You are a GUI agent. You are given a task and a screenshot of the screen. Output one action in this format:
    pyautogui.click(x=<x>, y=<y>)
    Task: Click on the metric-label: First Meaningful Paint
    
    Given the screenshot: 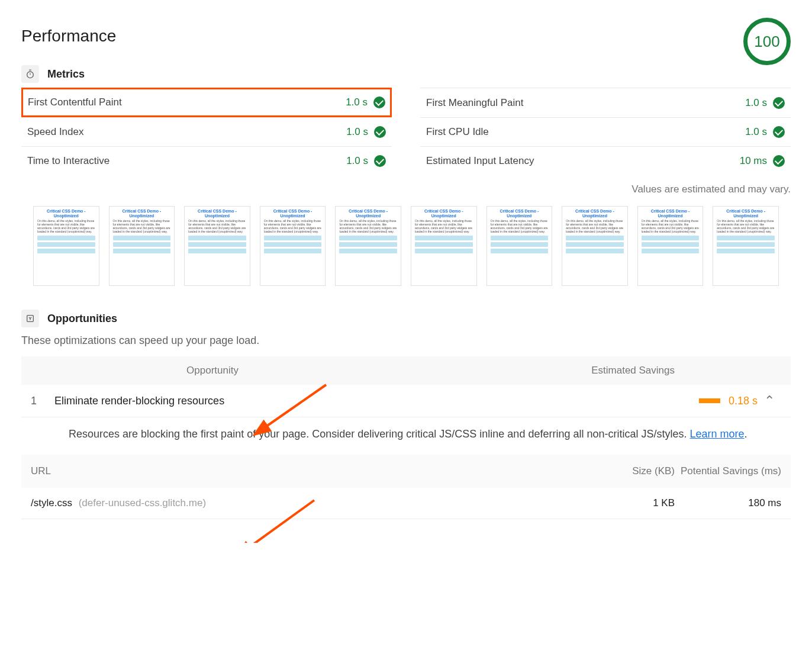 What is the action you would take?
    pyautogui.click(x=475, y=103)
    